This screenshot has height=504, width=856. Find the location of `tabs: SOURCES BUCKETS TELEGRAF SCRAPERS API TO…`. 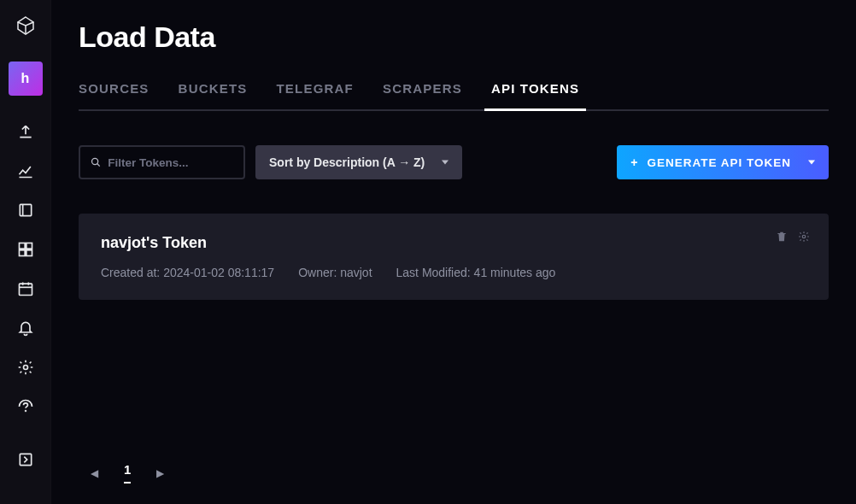

tabs: SOURCES BUCKETS TELEGRAF SCRAPERS API TO… is located at coordinates (454, 96).